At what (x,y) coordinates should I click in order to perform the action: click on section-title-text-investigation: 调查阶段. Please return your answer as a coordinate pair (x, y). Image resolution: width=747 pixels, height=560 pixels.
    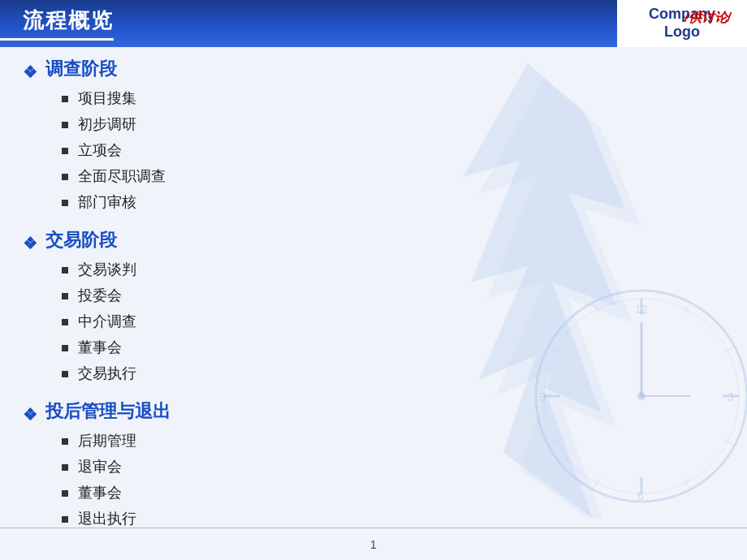
    Looking at the image, I should click on (81, 69).